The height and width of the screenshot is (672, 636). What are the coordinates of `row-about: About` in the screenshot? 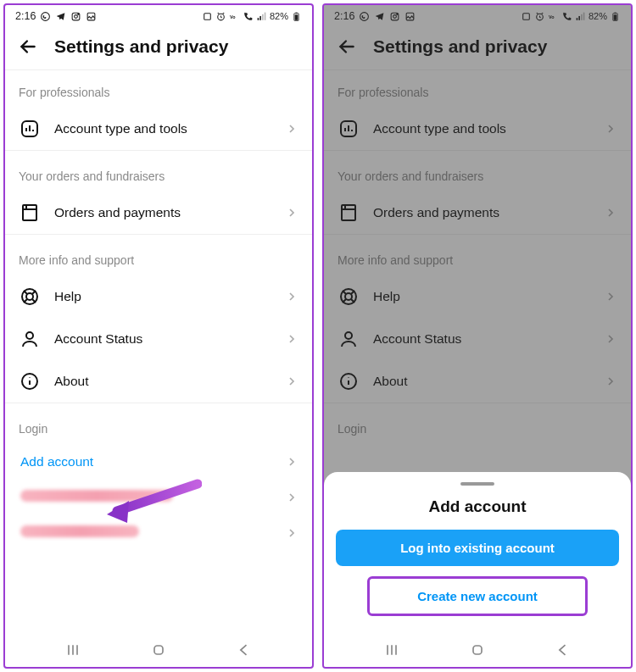 It's located at (159, 381).